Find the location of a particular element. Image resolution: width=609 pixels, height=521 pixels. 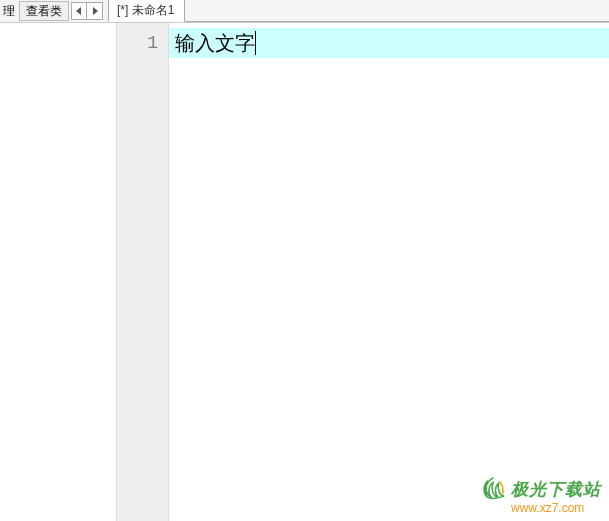

nav-next-button is located at coordinates (95, 11).